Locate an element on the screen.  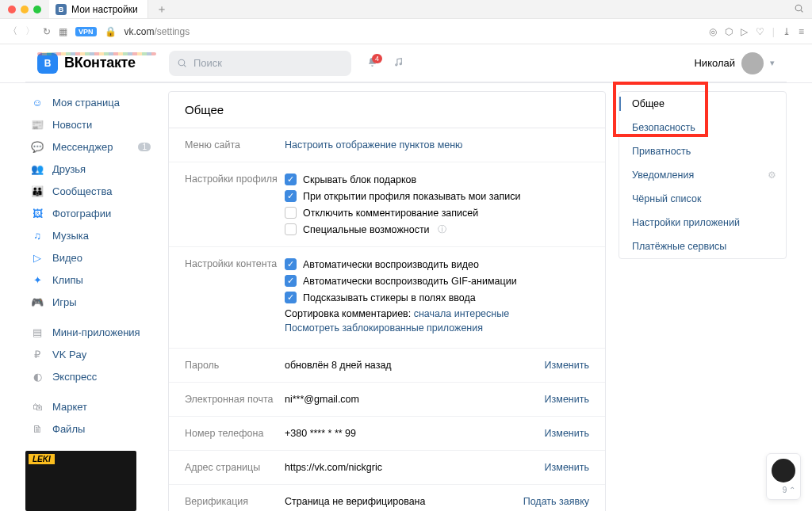
shield-icon: ⬡ is located at coordinates (729, 32).